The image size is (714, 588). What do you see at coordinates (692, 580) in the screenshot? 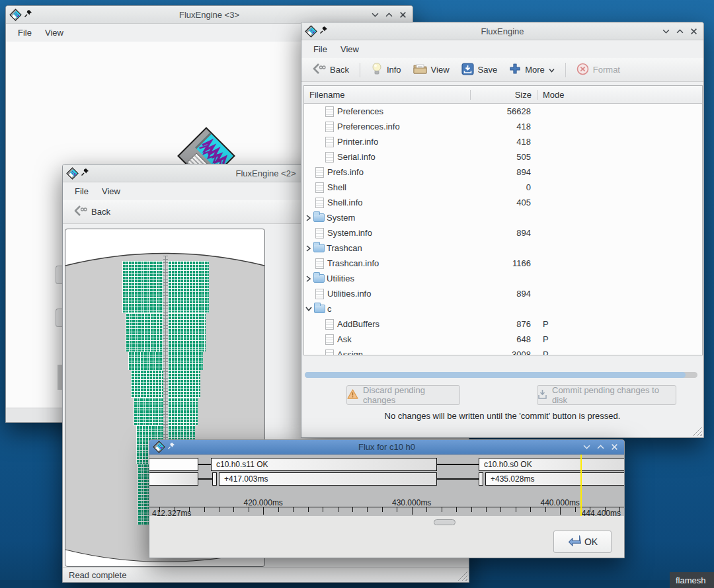
I see `taskbar-tooltip: flamesh` at bounding box center [692, 580].